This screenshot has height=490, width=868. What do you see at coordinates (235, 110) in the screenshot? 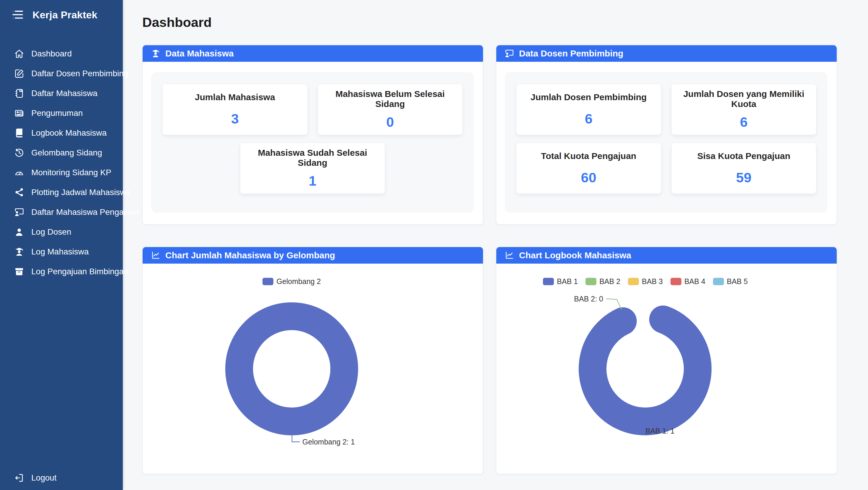
I see `stat-jumlah-mahasiswa: Jumlah Mahasiswa 3` at bounding box center [235, 110].